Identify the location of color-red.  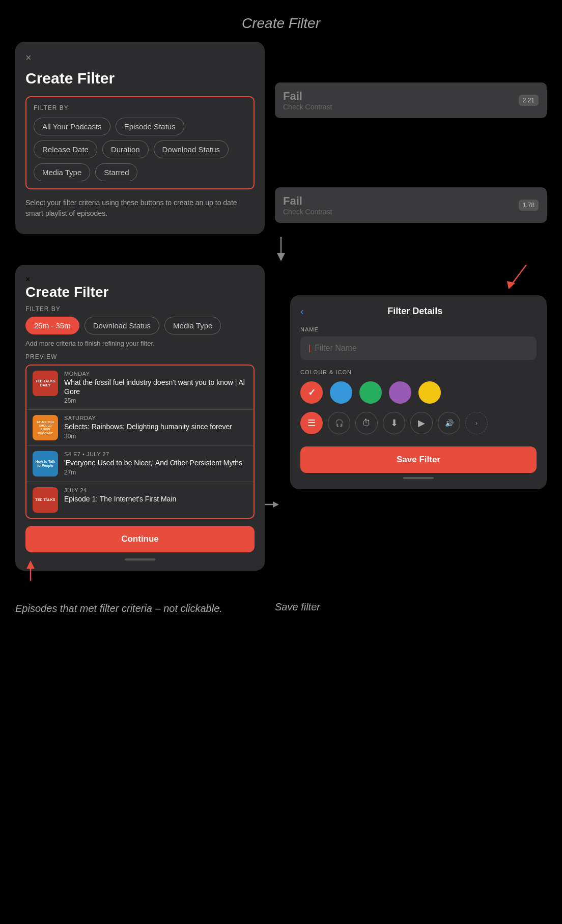
(312, 393).